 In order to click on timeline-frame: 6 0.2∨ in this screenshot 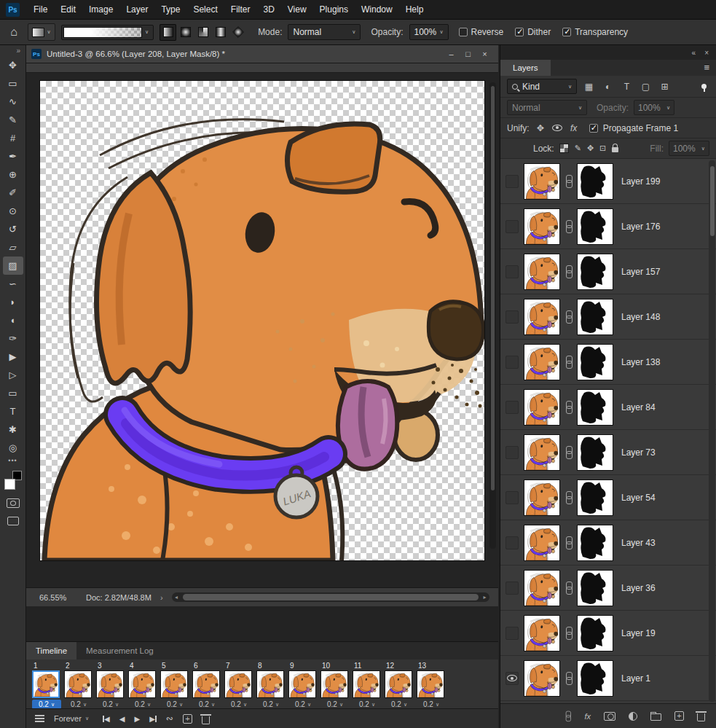, I will do `click(208, 685)`.